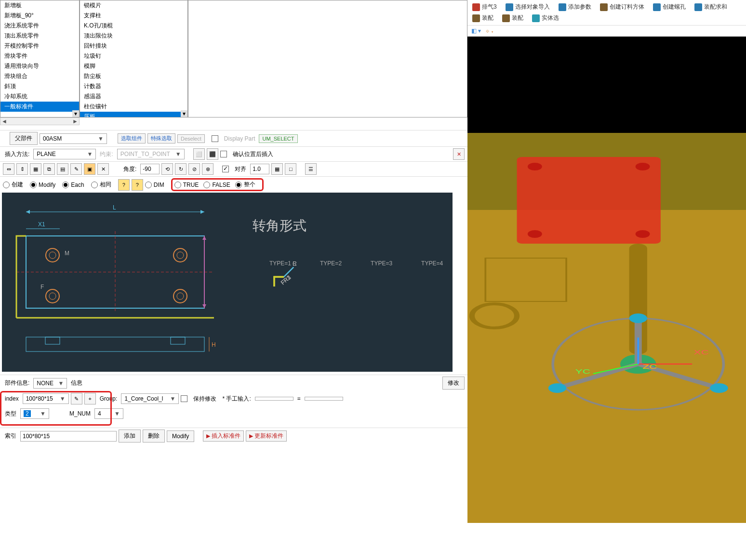  I want to click on hscroll: ◄►, so click(40, 121).